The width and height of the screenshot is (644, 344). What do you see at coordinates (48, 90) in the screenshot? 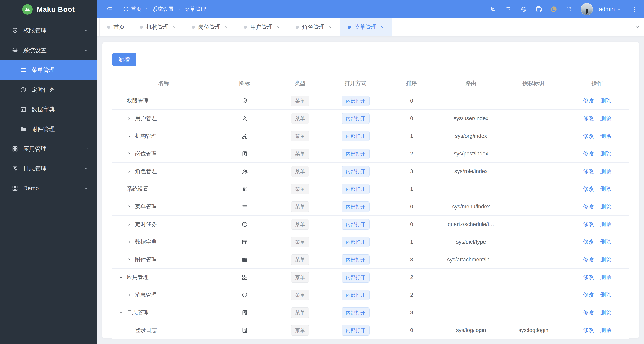
I see `sidebar-subitem: 定时任务` at bounding box center [48, 90].